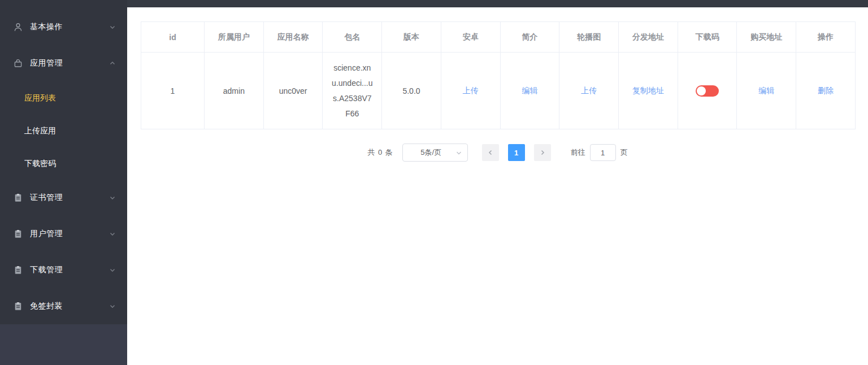  I want to click on sidebar-item-signfree-package: 免签封装, so click(63, 306).